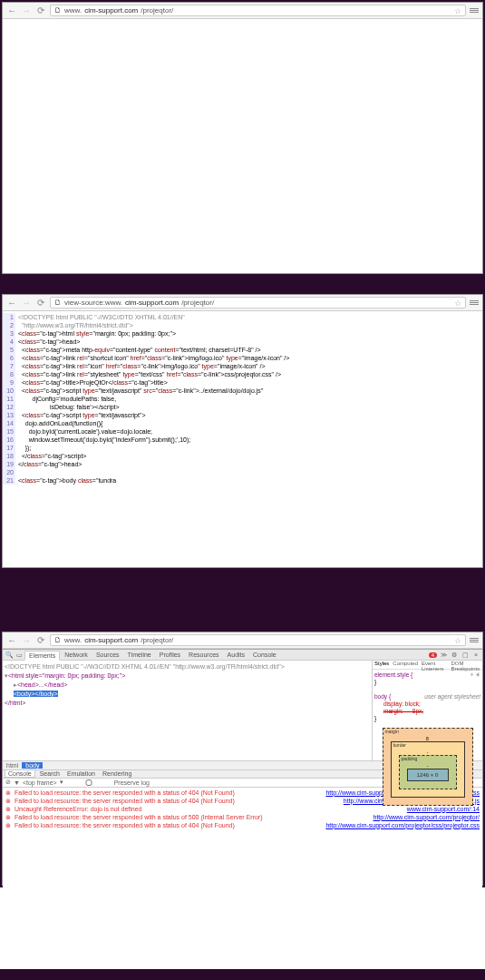  I want to click on devtools-tabbar: 🔍 ▭ ElementsNetworkSourcesTimelineProfil…, so click(243, 655).